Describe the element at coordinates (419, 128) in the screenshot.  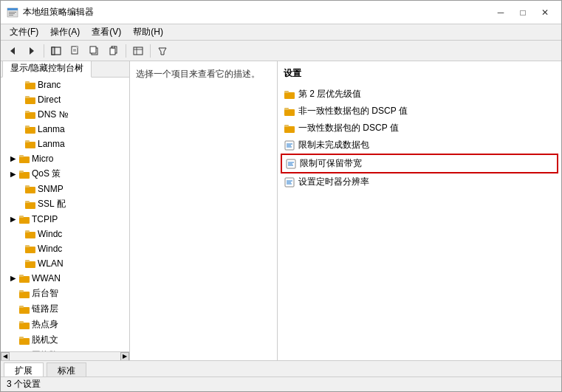
I see `settings-item-consistent-dscp: 一致性数据包的 DSCP 值` at that location.